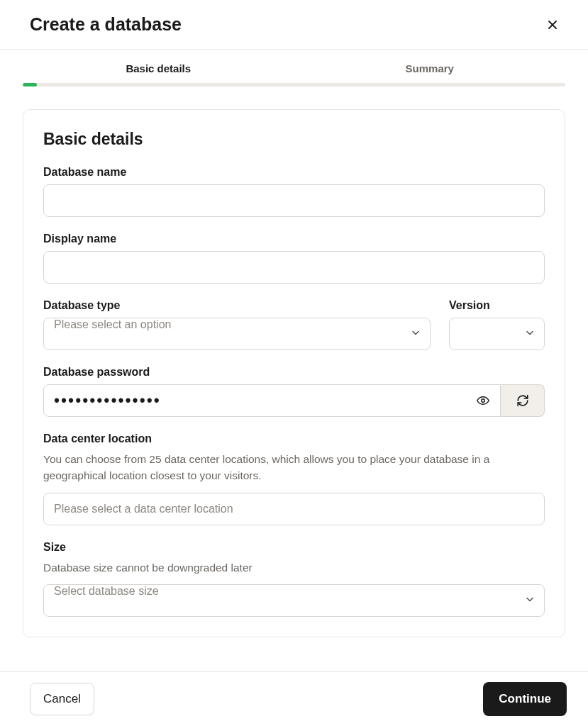 The image size is (588, 726). Describe the element at coordinates (523, 401) in the screenshot. I see `refresh-icon` at that location.